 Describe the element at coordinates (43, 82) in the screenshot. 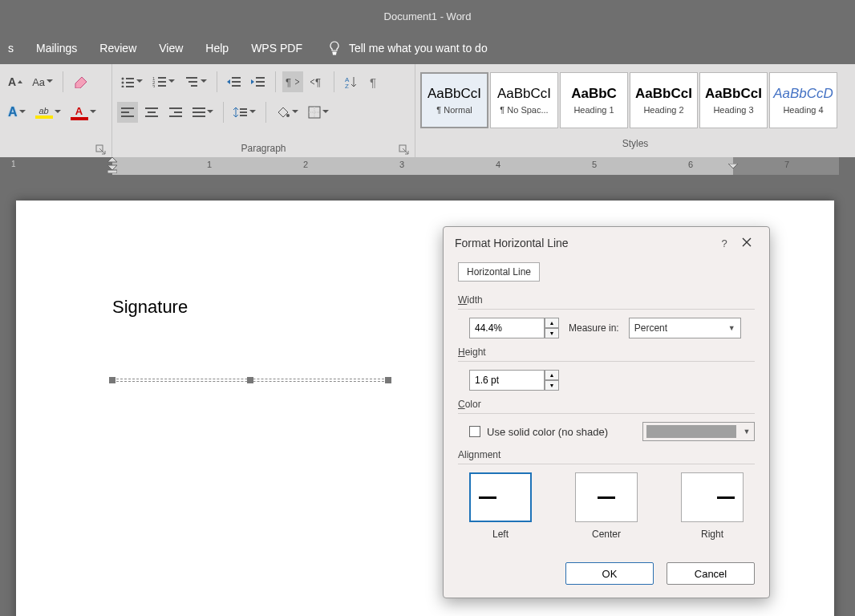

I see `change-case-button: Aa` at that location.